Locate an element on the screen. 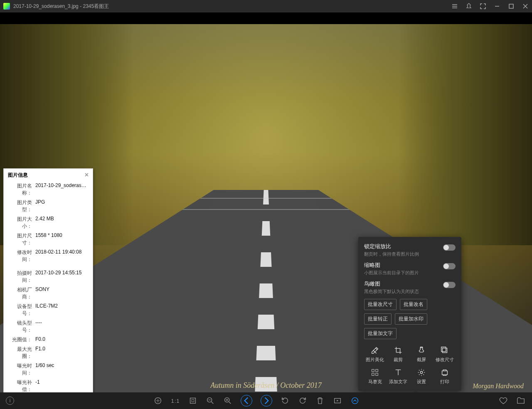 Image resolution: width=532 pixels, height=409 pixels. exif-value: 2017-10-29 14:55:15 is located at coordinates (62, 277).